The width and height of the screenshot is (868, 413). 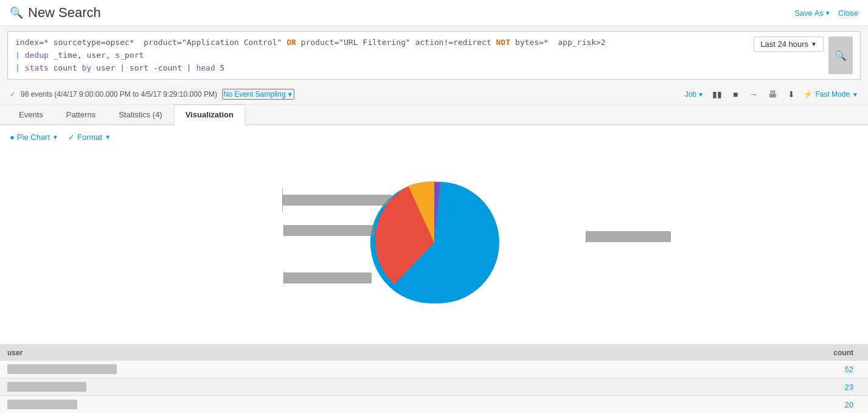 I want to click on tab-statistics: Statistics (4), so click(x=141, y=114).